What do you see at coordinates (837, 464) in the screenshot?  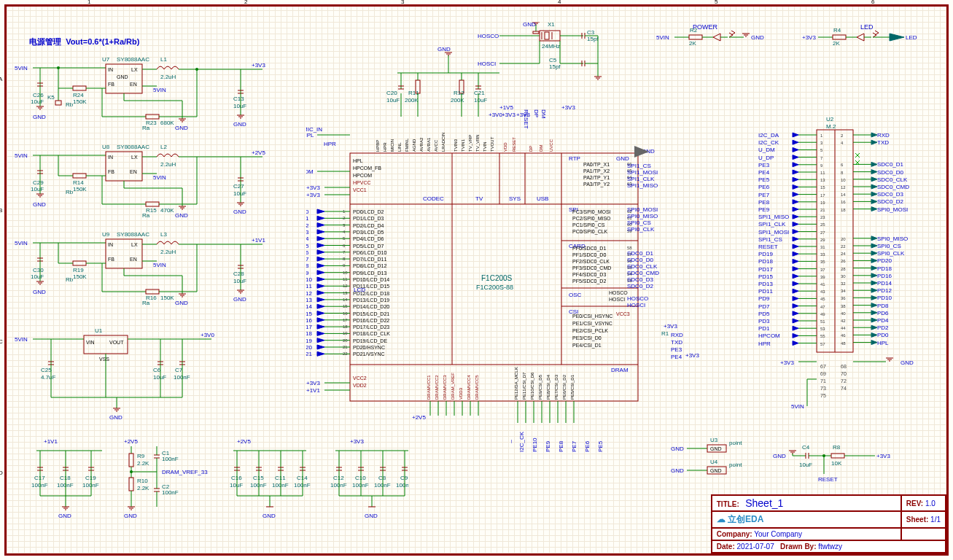 I see `svg-text: 10K` at bounding box center [837, 464].